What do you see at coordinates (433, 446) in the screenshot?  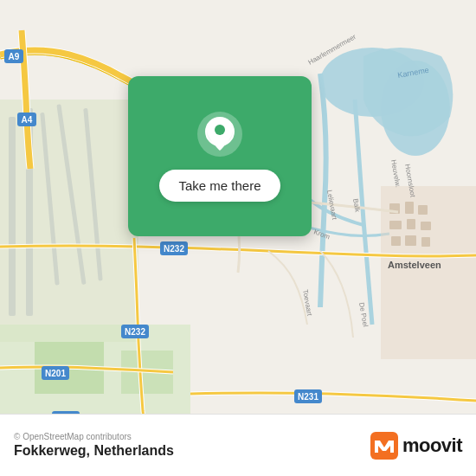 I see `moovit-brand-text: moovit` at bounding box center [433, 446].